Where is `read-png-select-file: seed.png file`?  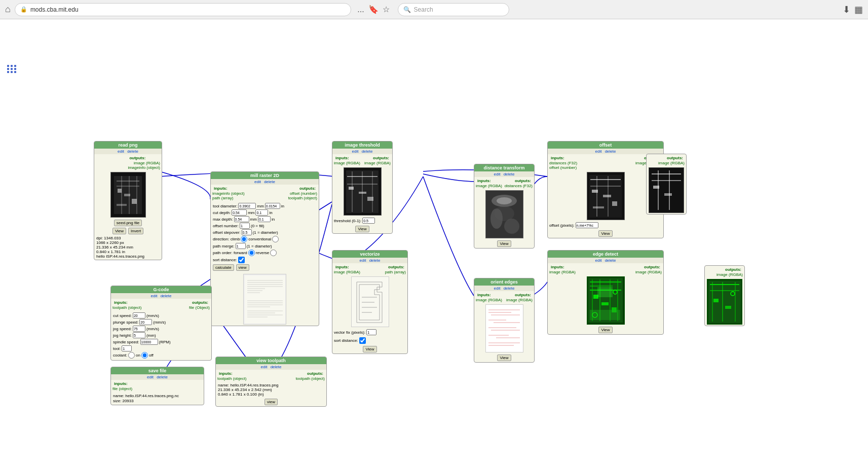 read-png-select-file: seed.png file is located at coordinates (128, 223).